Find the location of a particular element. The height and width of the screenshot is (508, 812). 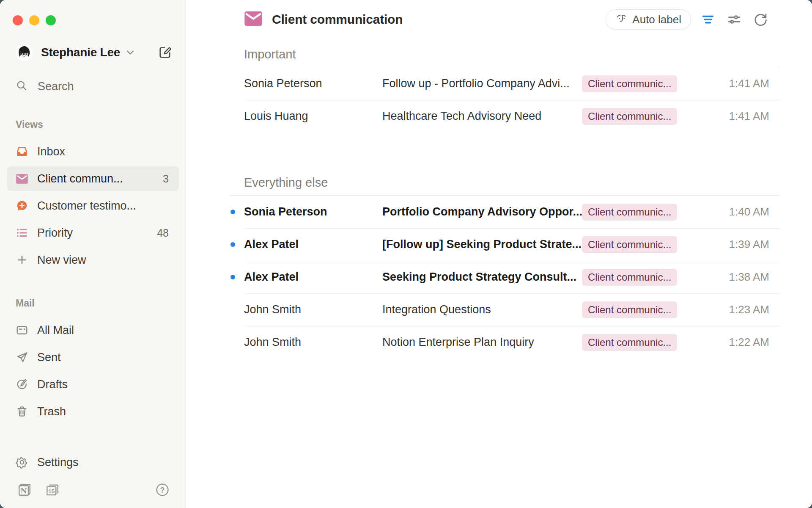

window-controls is located at coordinates (93, 13).